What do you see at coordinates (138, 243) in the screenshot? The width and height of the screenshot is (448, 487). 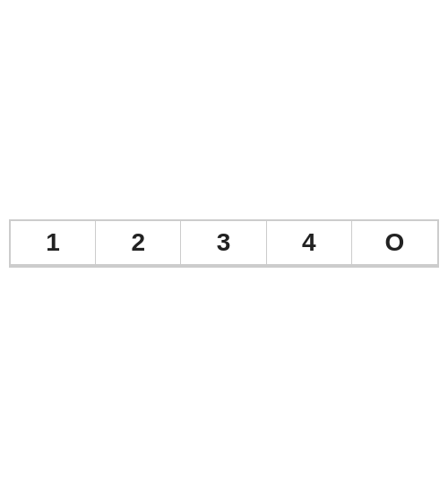 I see `header-col-2: 2` at bounding box center [138, 243].